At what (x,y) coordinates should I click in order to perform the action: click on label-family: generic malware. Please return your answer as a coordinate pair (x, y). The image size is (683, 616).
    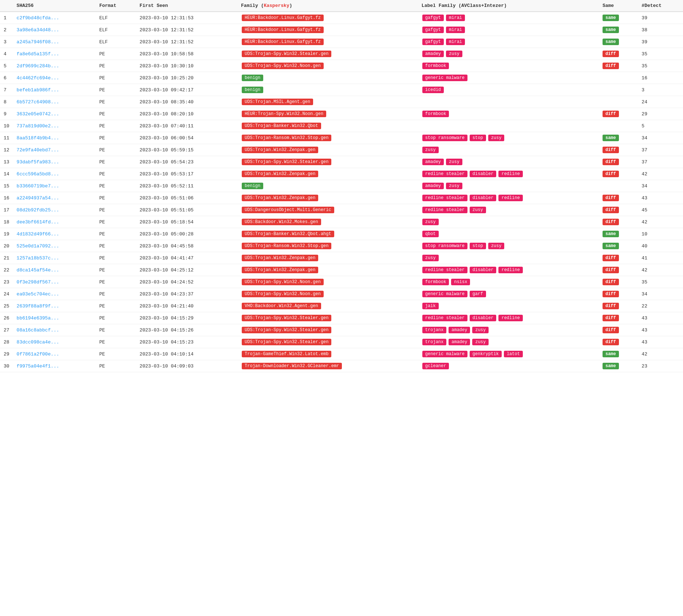
    Looking at the image, I should click on (508, 78).